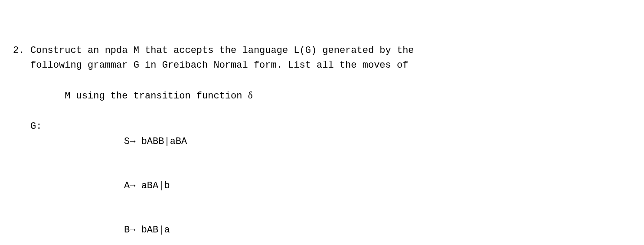 The height and width of the screenshot is (245, 644). I want to click on intro-line-3-prefix: M using the transition function, so click(156, 96).